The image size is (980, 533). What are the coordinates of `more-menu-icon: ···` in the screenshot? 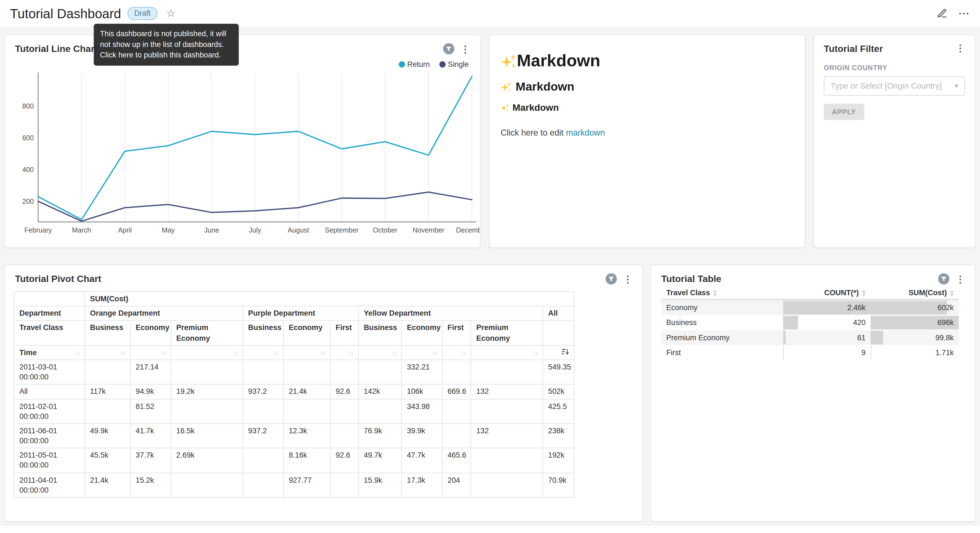 It's located at (964, 13).